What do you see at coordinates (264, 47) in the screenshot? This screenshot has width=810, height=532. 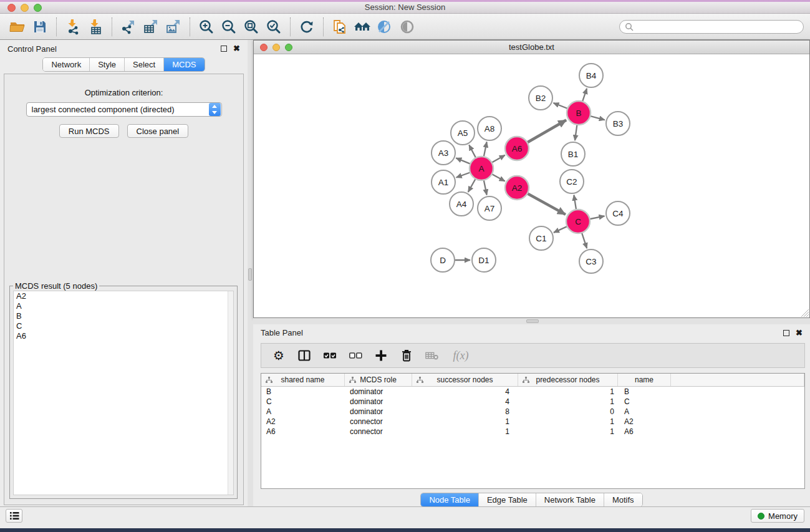 I see `close-network-window-button` at bounding box center [264, 47].